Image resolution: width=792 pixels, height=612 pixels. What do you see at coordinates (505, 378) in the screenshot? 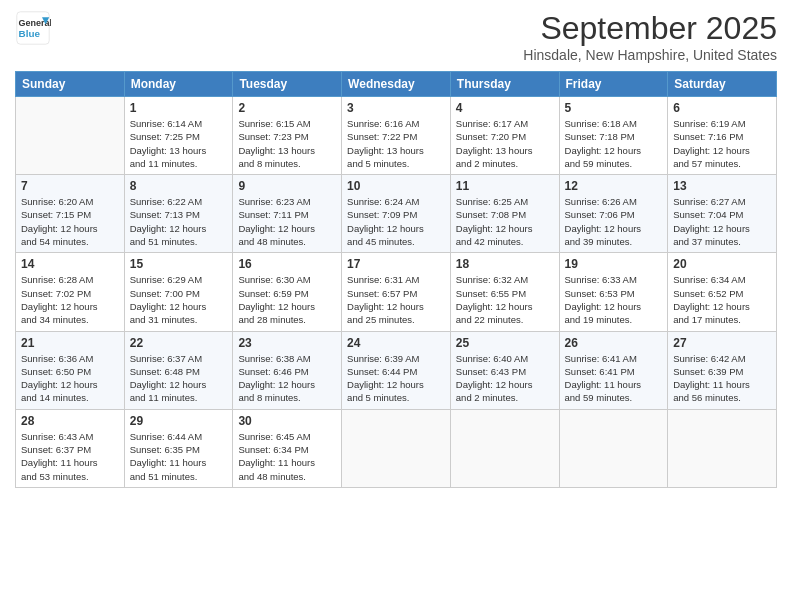
I see `day-info: Sunrise: 6:40 AM Sunset: 6:43 PM Dayligh…` at bounding box center [505, 378].